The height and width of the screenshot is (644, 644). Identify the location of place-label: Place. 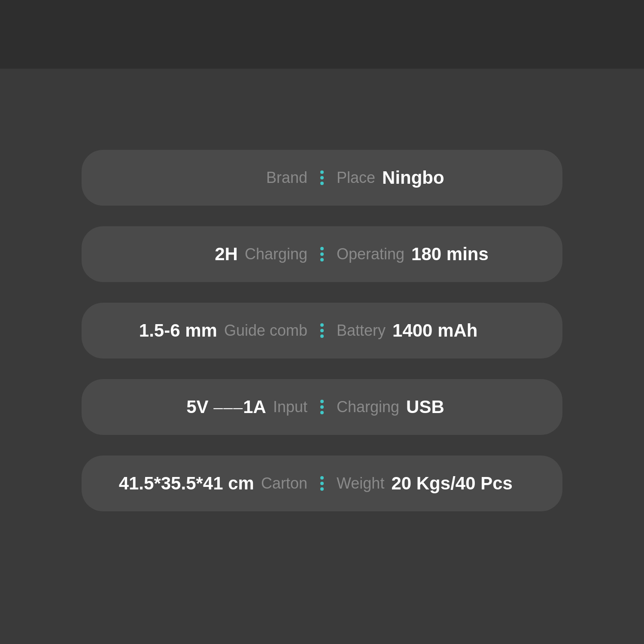
(356, 178).